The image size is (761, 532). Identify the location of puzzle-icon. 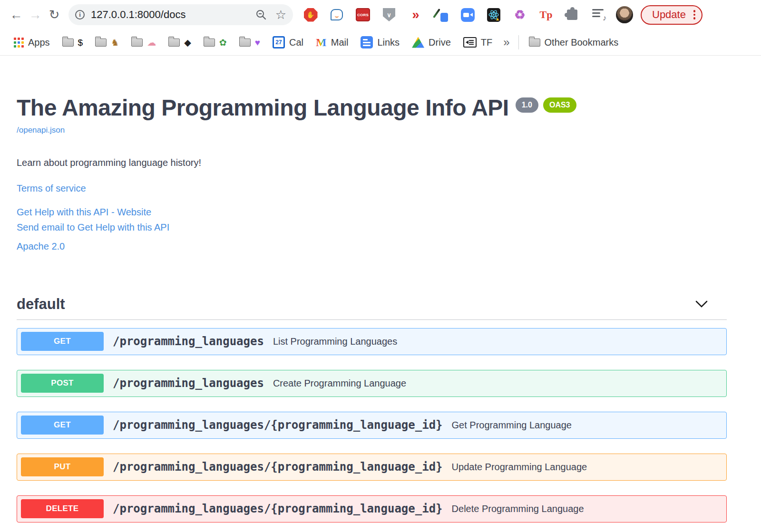
(572, 15).